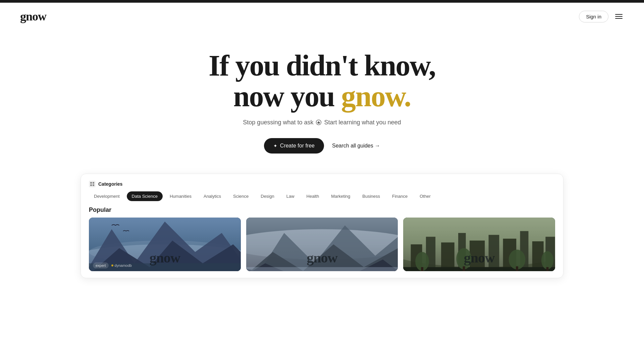  Describe the element at coordinates (319, 122) in the screenshot. I see `openai-icon` at that location.